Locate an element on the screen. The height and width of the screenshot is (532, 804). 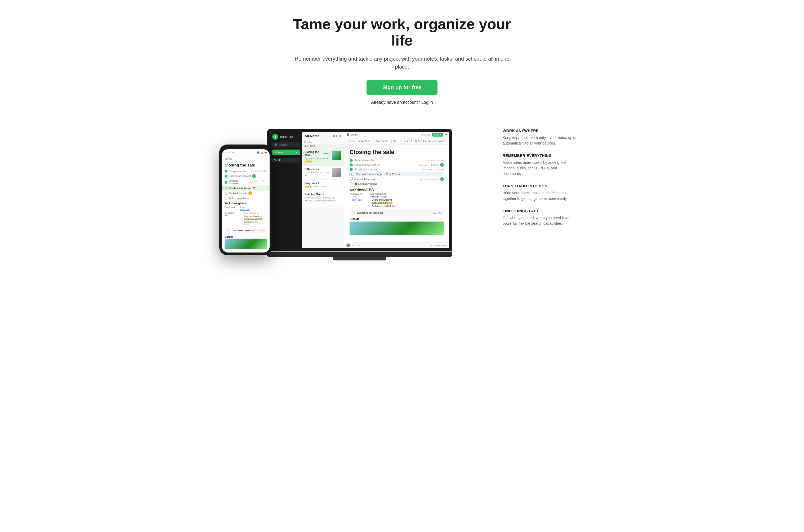
note-title: Closing the sale is located at coordinates (397, 152).